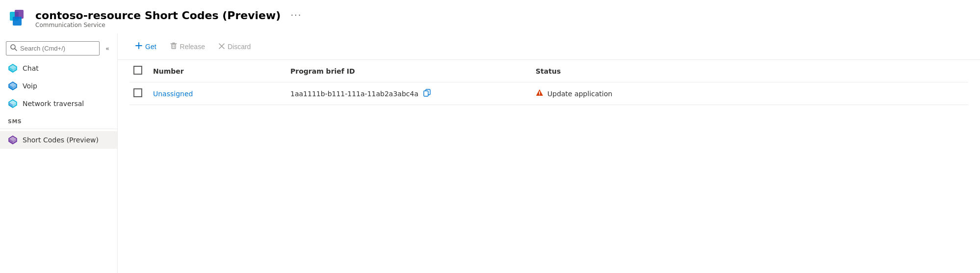 This screenshot has width=980, height=273. I want to click on header-number: Number, so click(218, 71).